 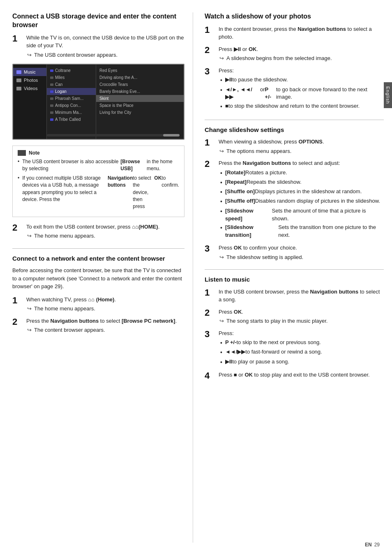 What do you see at coordinates (18, 322) in the screenshot?
I see `step-net-num-2: 2` at bounding box center [18, 322].